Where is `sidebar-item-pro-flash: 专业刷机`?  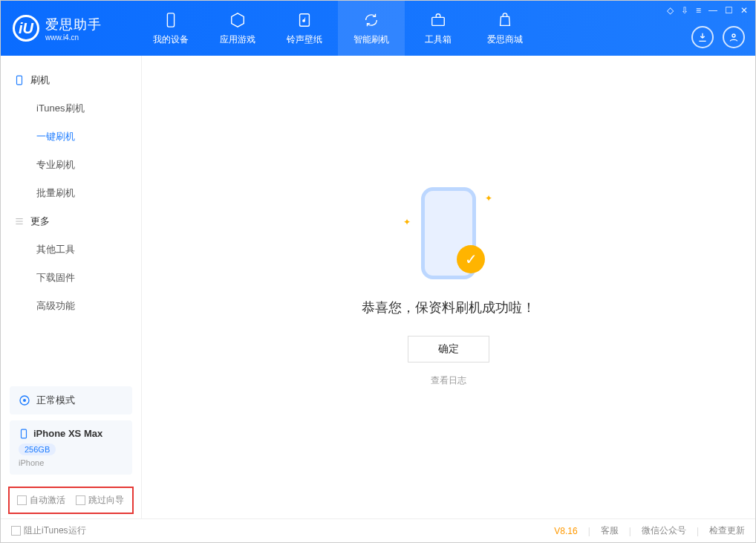 sidebar-item-pro-flash: 专业刷机 is located at coordinates (71, 165).